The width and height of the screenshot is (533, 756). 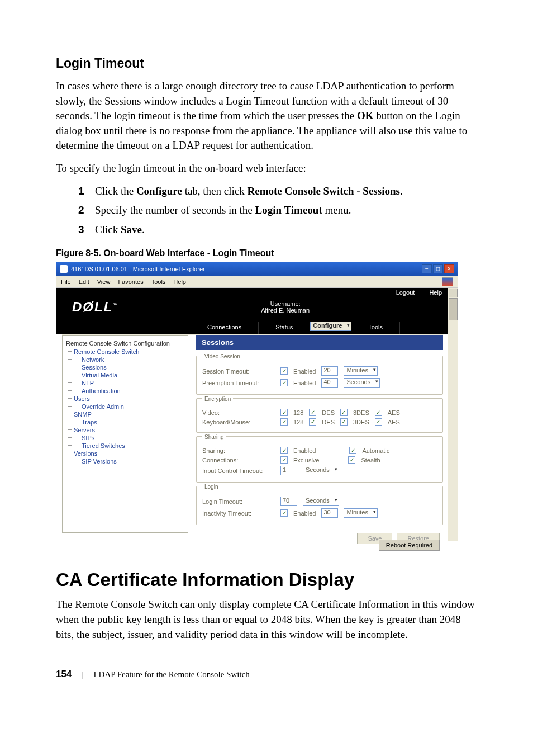 I want to click on inactivity-unit: Minutes, so click(x=361, y=513).